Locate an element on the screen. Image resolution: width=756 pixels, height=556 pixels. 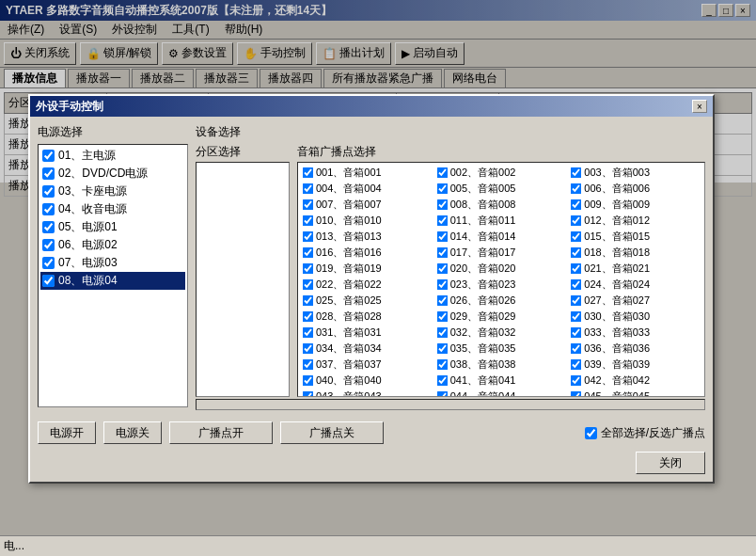
speaker-item: 002、音箱002 is located at coordinates (502, 173).